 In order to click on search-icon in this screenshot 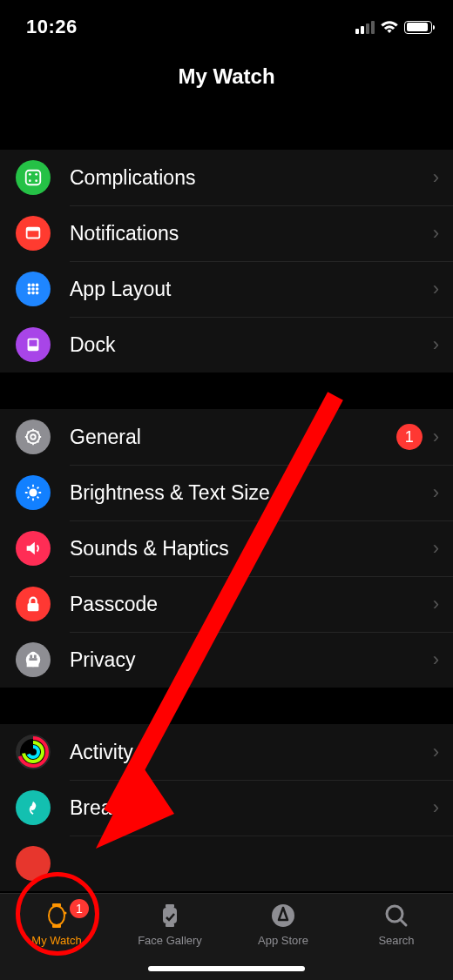, I will do `click(396, 916)`.